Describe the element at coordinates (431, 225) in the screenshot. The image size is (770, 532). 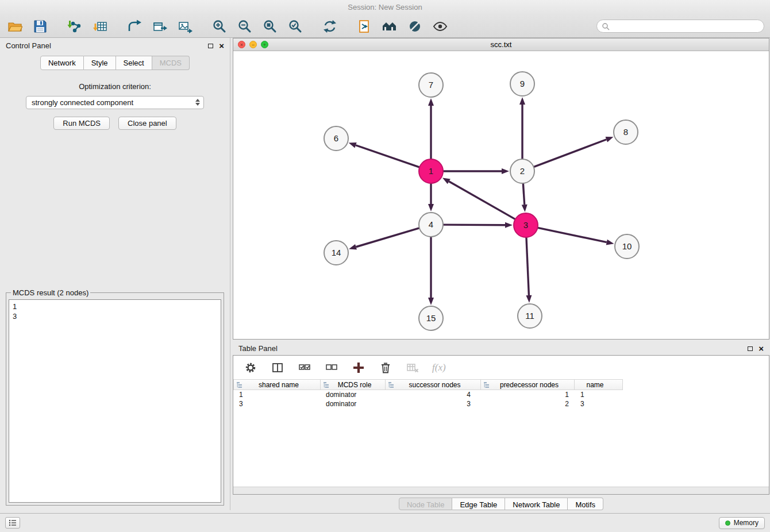
I see `graph-node-4: 4` at that location.